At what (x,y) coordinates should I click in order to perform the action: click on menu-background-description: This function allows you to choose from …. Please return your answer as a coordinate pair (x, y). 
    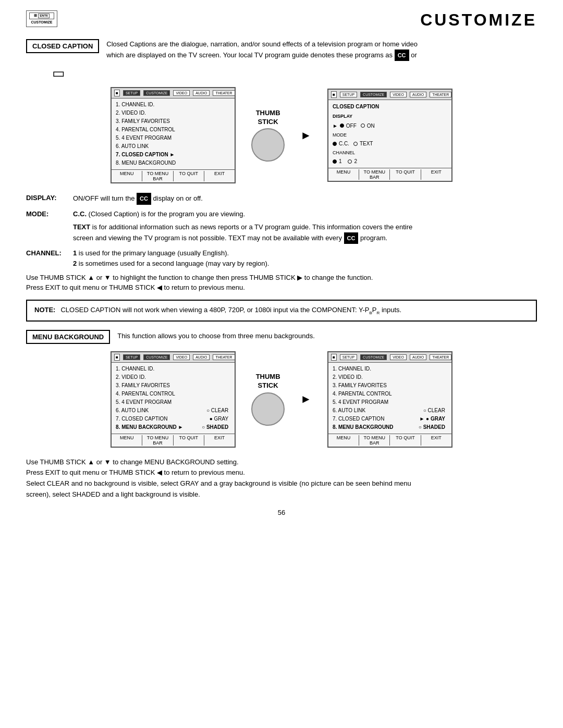
    Looking at the image, I should click on (216, 335).